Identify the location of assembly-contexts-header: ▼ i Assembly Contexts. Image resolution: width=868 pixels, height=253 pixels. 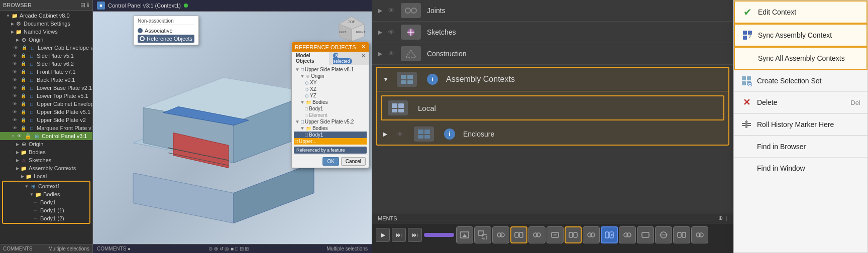
(553, 79).